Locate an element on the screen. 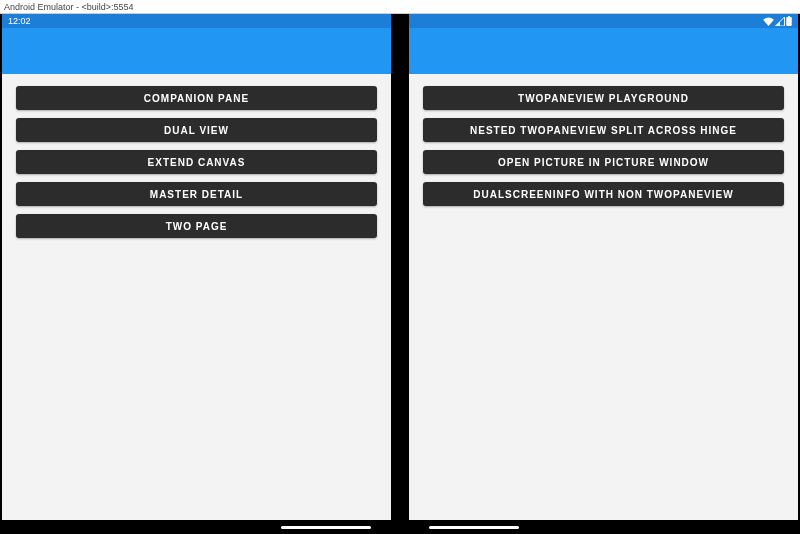 Image resolution: width=800 pixels, height=534 pixels. button-label: DUALSCREENINFO WITH NON TWOPANEVIEW is located at coordinates (603, 194).